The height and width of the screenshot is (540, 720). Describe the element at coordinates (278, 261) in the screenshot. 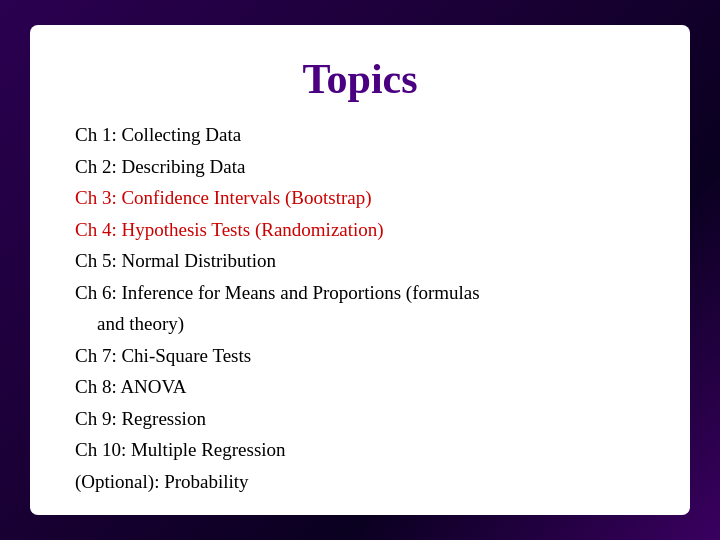

I see `topic-item-ch5: Ch 5: Normal Distribution` at that location.